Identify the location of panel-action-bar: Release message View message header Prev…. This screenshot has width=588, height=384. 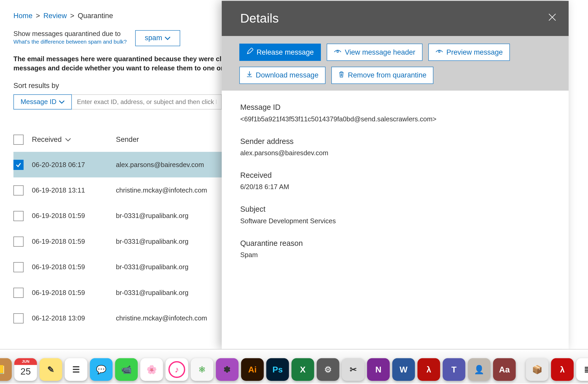
(395, 63).